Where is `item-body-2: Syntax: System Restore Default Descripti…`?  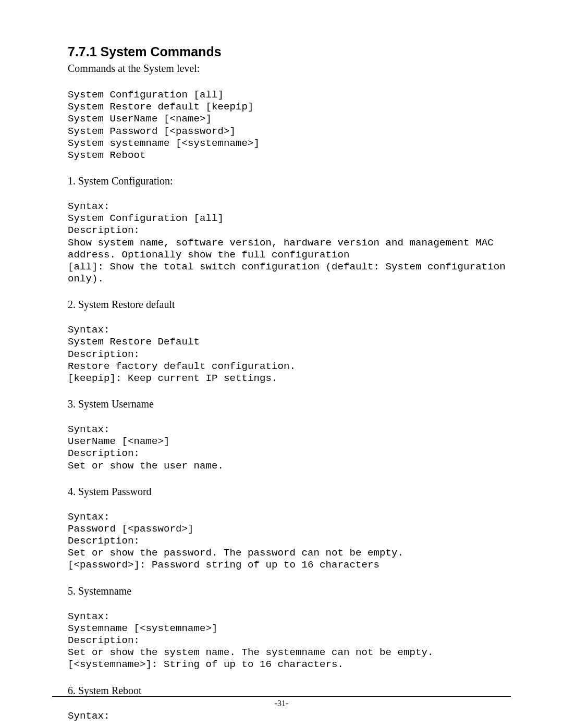 item-body-2: Syntax: System Restore Default Descripti… is located at coordinates (283, 354).